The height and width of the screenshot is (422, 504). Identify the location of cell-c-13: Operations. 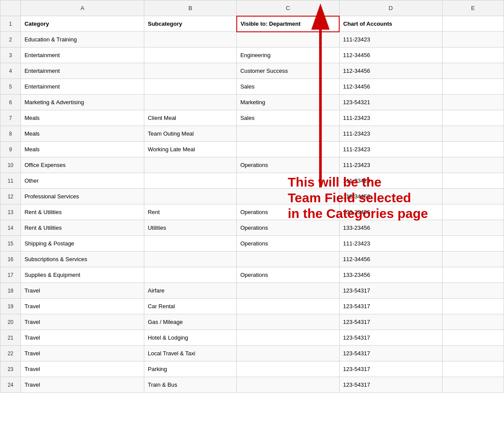
(288, 212).